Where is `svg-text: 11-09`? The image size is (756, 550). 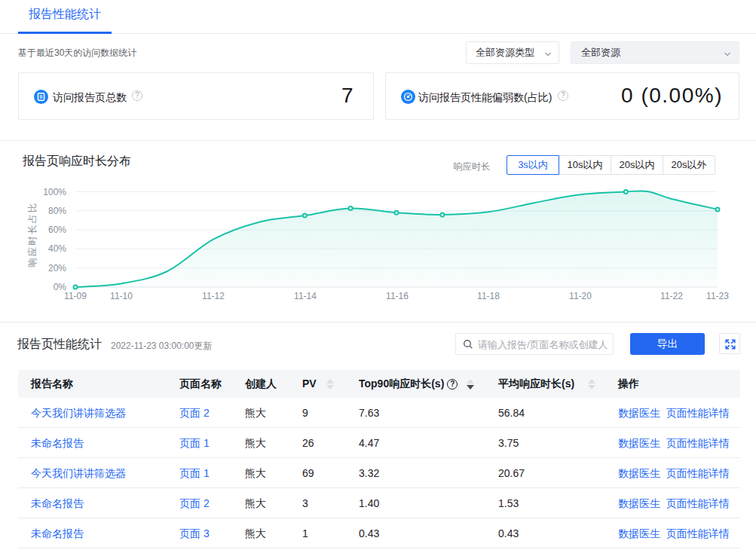 svg-text: 11-09 is located at coordinates (75, 296).